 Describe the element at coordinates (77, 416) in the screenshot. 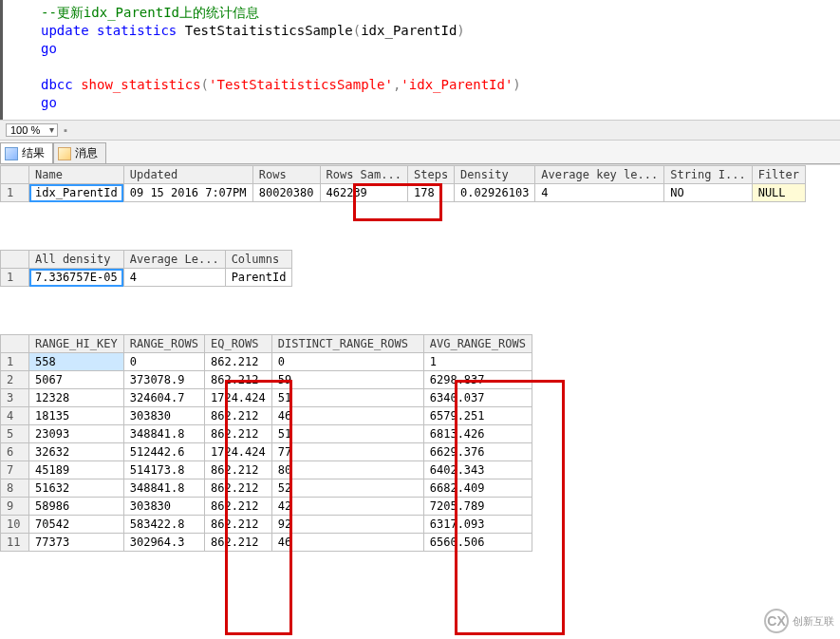

I see `cell: 18135` at that location.